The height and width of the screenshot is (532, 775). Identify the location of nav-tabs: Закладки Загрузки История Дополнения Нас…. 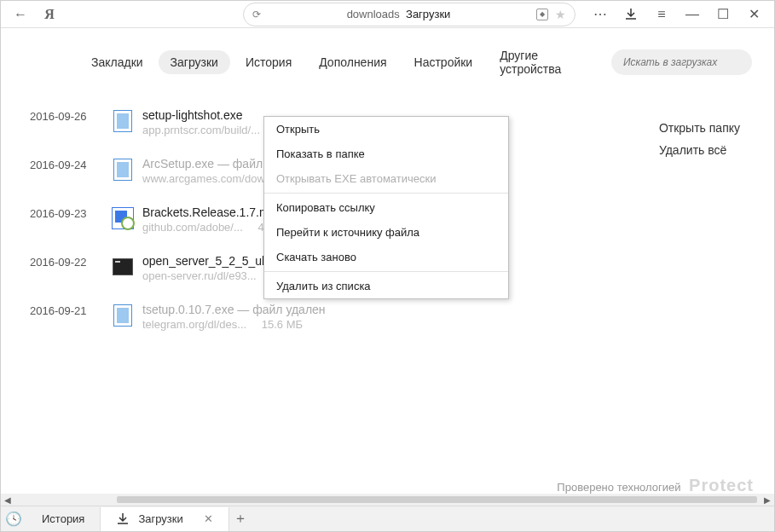
(387, 61).